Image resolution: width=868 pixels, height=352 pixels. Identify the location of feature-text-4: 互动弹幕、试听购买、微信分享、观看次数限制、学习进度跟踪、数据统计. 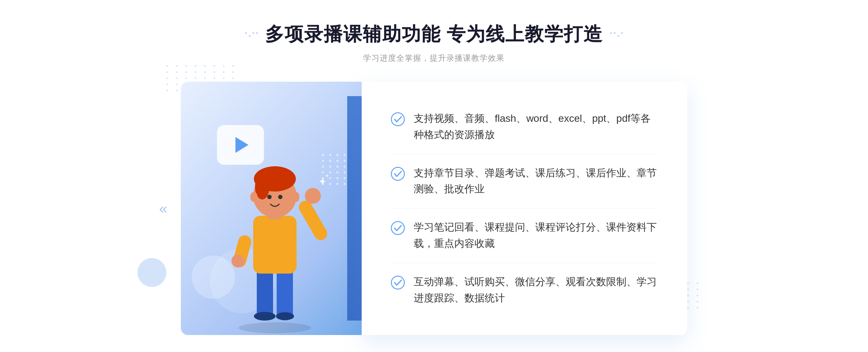
(536, 290).